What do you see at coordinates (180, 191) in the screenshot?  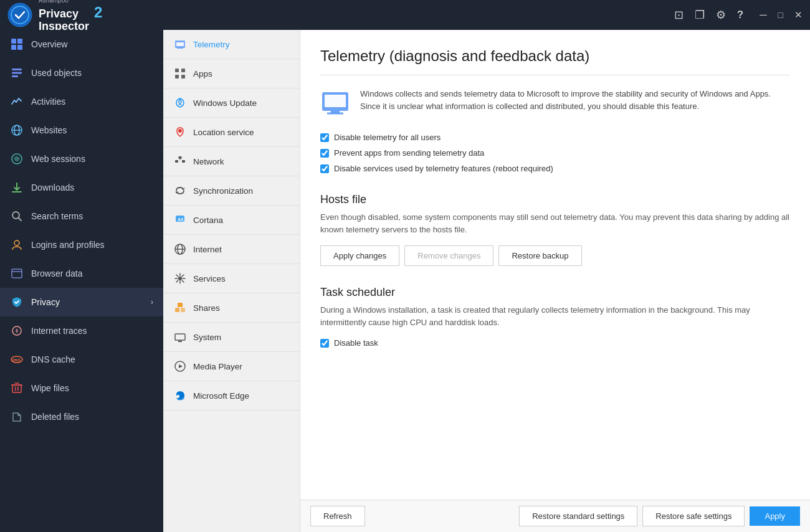 I see `synchronization-icon` at bounding box center [180, 191].